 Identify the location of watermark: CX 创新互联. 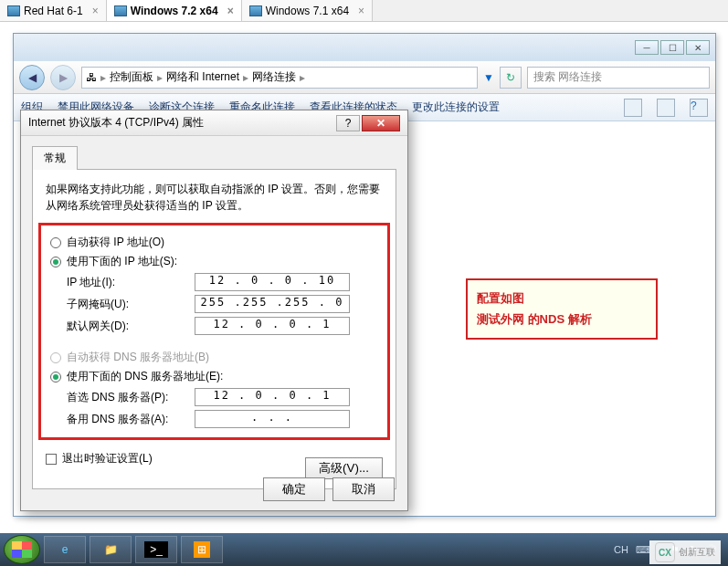
(685, 552).